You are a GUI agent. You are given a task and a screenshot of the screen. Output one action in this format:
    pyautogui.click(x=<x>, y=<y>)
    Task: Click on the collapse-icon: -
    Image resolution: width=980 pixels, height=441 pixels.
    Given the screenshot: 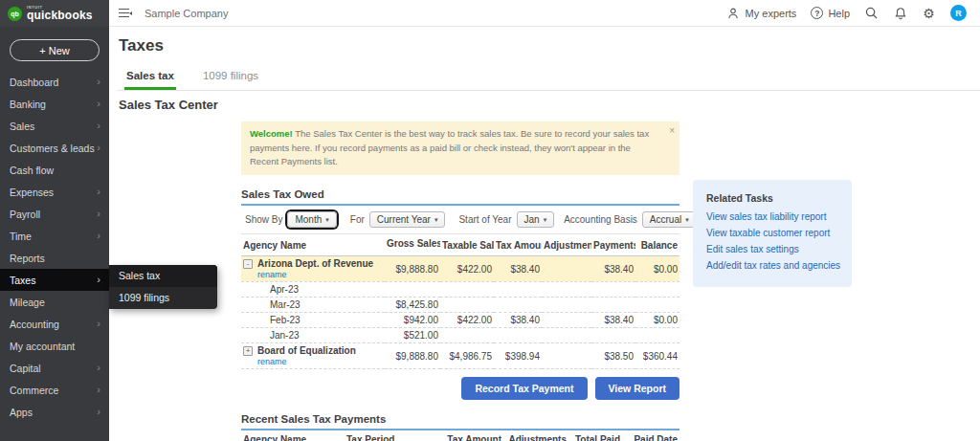 What is the action you would take?
    pyautogui.click(x=248, y=264)
    